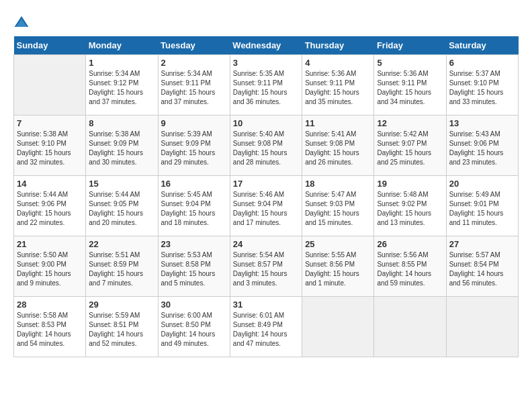 Image resolution: width=532 pixels, height=411 pixels. Describe the element at coordinates (339, 46) in the screenshot. I see `header-thursday: Thursday` at that location.